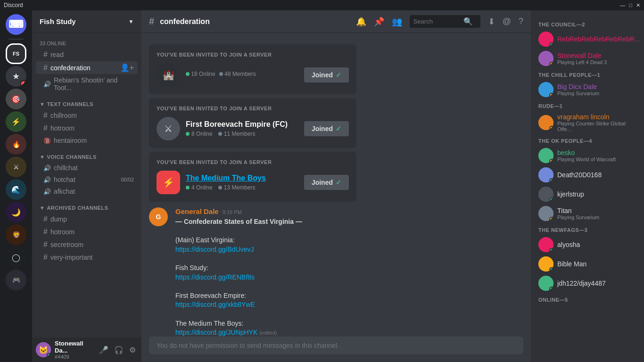  What do you see at coordinates (326, 75) in the screenshot?
I see `join-button: Joined ✓` at bounding box center [326, 75].